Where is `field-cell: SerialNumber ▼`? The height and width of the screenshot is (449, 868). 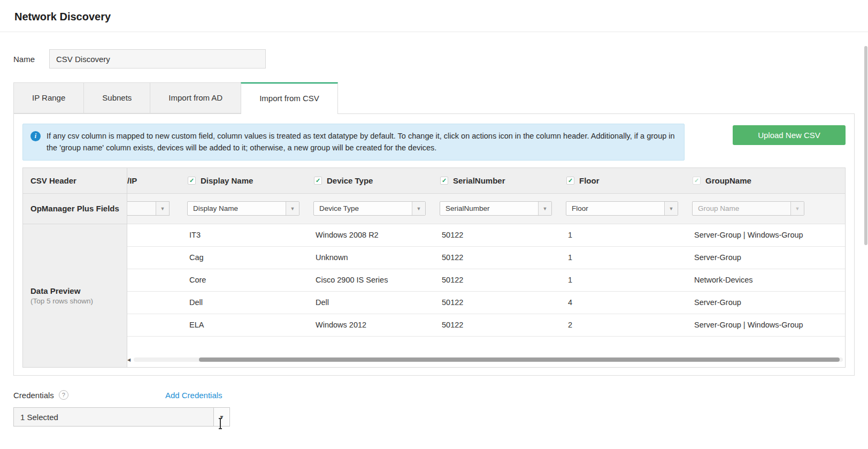 field-cell: SerialNumber ▼ is located at coordinates (496, 209).